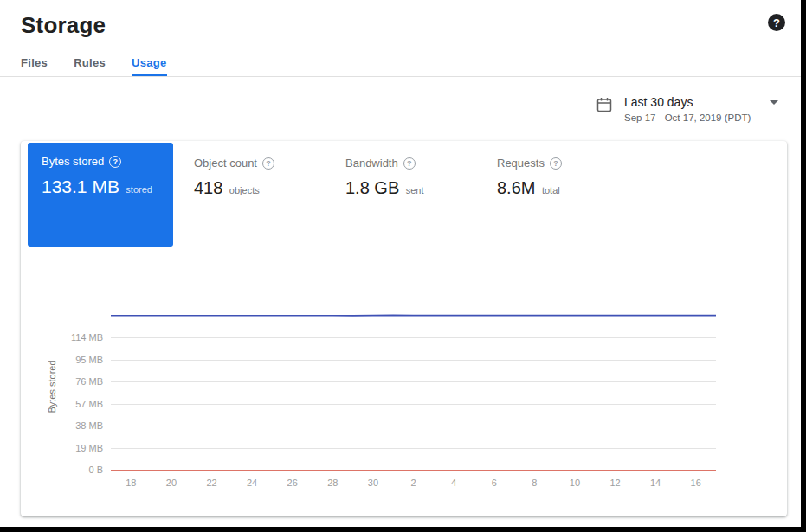 The width and height of the screenshot is (806, 532). What do you see at coordinates (87, 337) in the screenshot?
I see `y-tick-label: 114 MB` at bounding box center [87, 337].